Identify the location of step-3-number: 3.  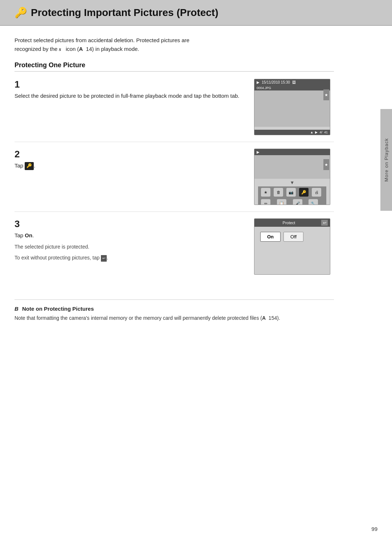
(129, 224).